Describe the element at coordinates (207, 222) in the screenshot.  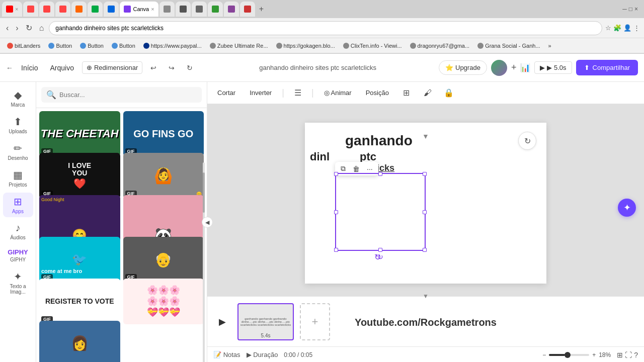
I see `panel-collapse-button: ◀` at that location.